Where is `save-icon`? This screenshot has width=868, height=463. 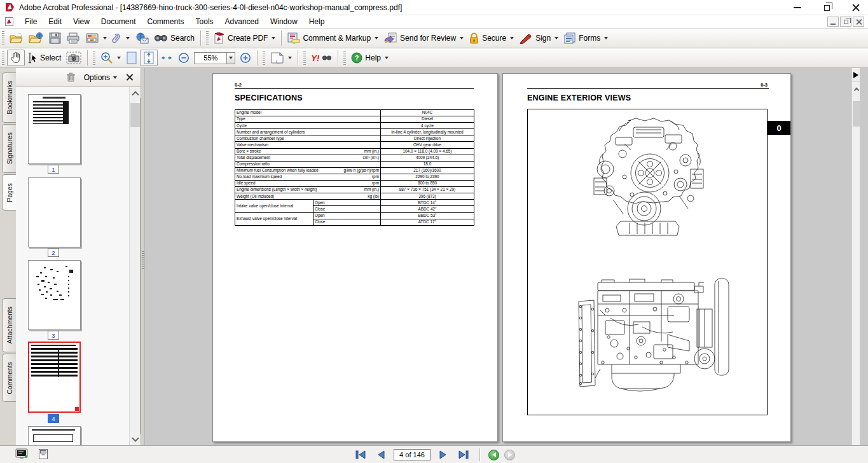 save-icon is located at coordinates (55, 38).